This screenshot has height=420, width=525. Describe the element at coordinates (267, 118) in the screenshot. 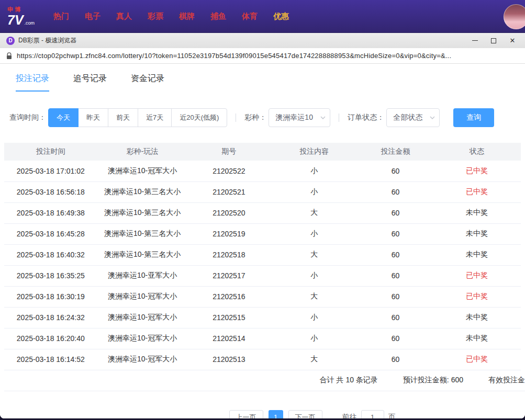

I see `filter-bar: 查询时间： 今天昨天前天近7天近20天(低频) 彩种： 澳洲幸运10 订单状态：…` at that location.